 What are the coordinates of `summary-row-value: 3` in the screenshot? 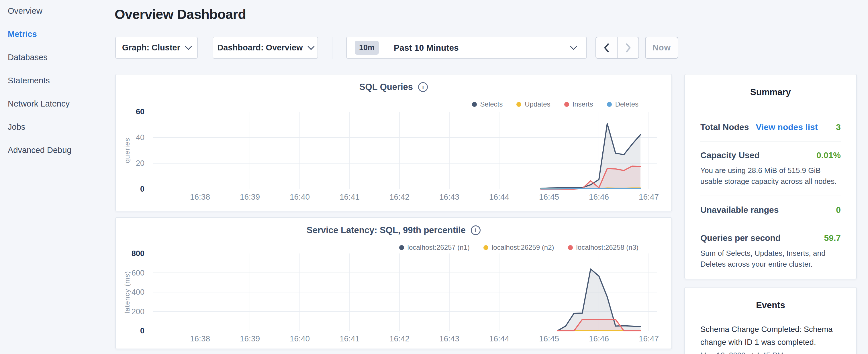 It's located at (838, 127).